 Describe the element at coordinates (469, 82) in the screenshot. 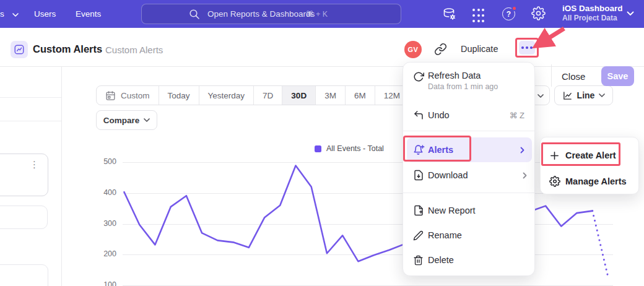

I see `menu-item-refresh-data: Refresh Data Data from 1 min ago` at that location.